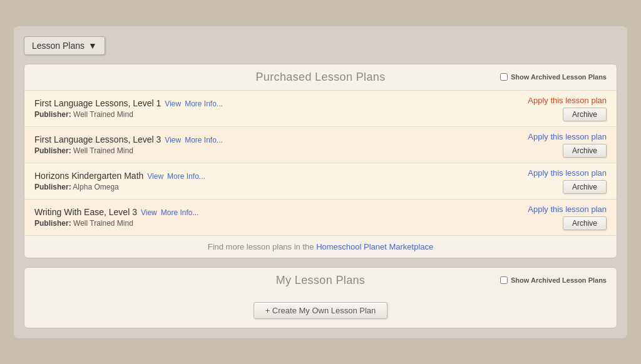 This screenshot has height=364, width=641. Describe the element at coordinates (320, 310) in the screenshot. I see `my-panel-content: + Create My Own Lesson Plan` at that location.